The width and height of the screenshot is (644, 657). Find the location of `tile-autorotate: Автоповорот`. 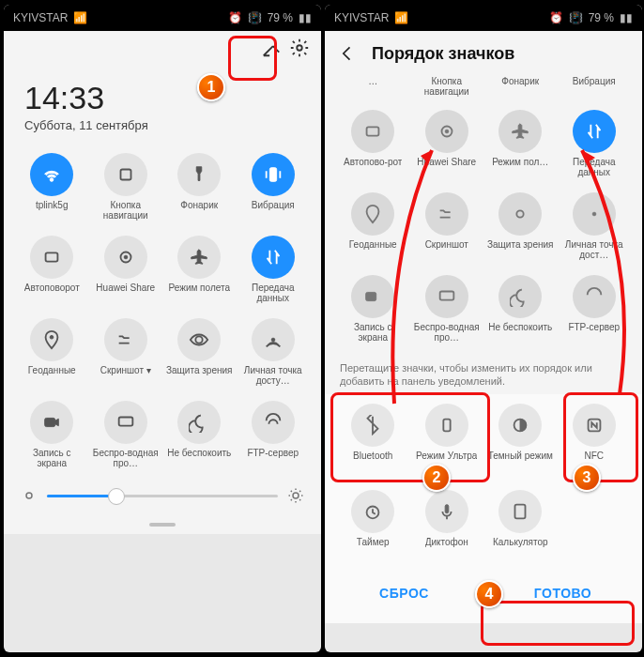

tile-autorotate: Автоповорот is located at coordinates (53, 274).